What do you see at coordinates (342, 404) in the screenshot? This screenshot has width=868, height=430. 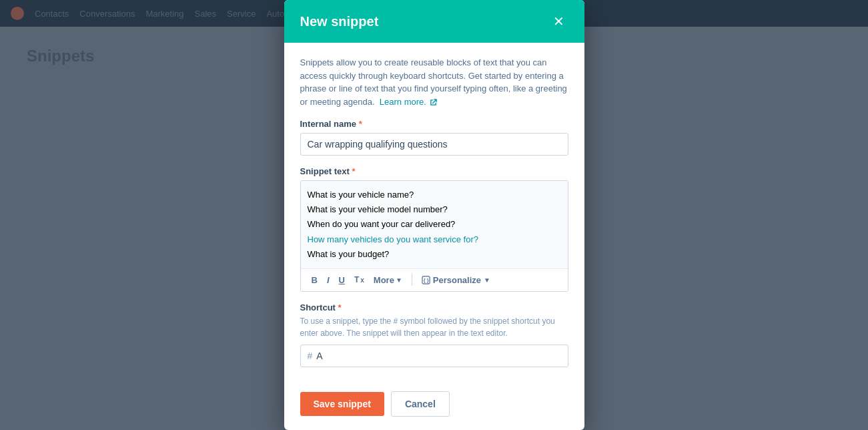 I see `save-snippet-button: Save snippet` at bounding box center [342, 404].